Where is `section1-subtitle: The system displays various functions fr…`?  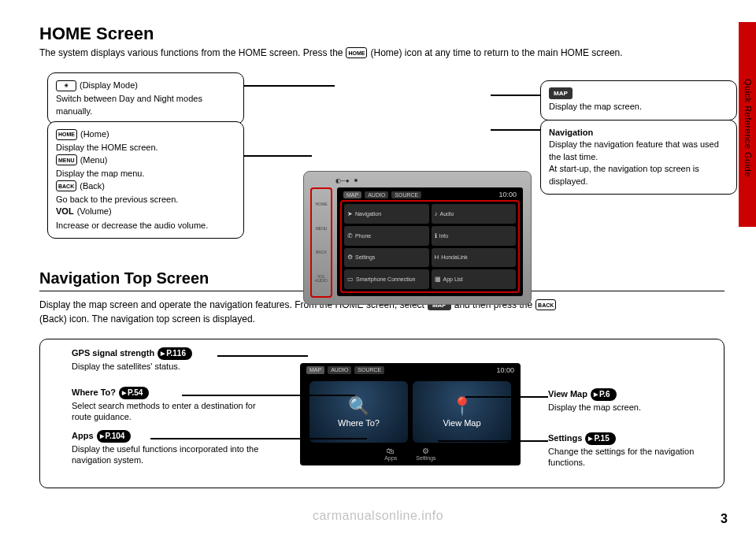 section1-subtitle: The system displays various functions fr… is located at coordinates (382, 53).